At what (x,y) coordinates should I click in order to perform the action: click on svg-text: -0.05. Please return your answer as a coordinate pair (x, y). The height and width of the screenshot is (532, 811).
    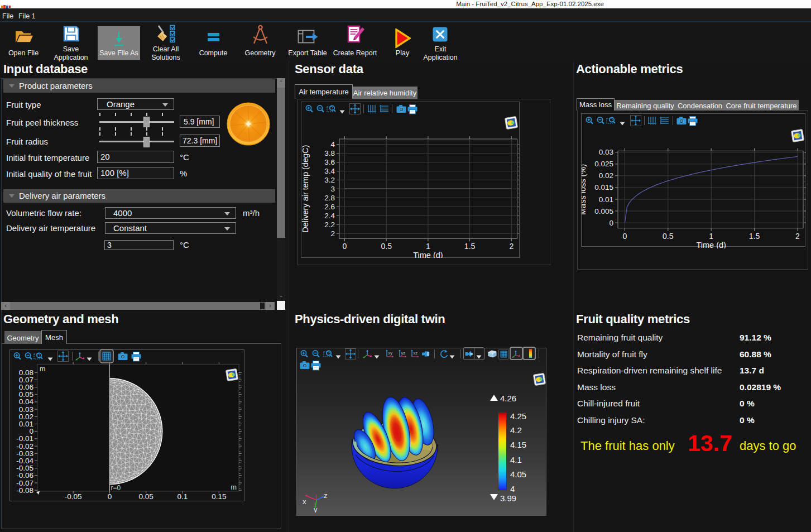
    Looking at the image, I should click on (74, 496).